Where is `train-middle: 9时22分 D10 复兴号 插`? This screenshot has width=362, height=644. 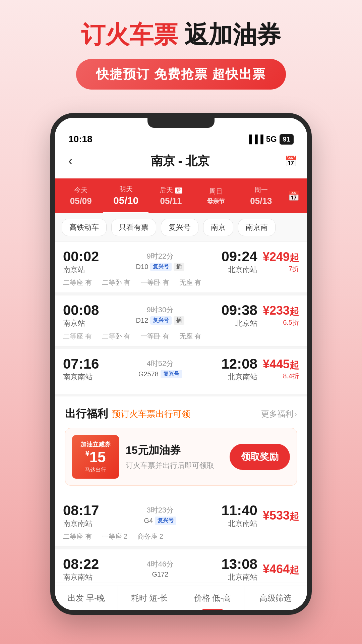 train-middle: 9时22分 D10 复兴号 插 is located at coordinates (160, 262).